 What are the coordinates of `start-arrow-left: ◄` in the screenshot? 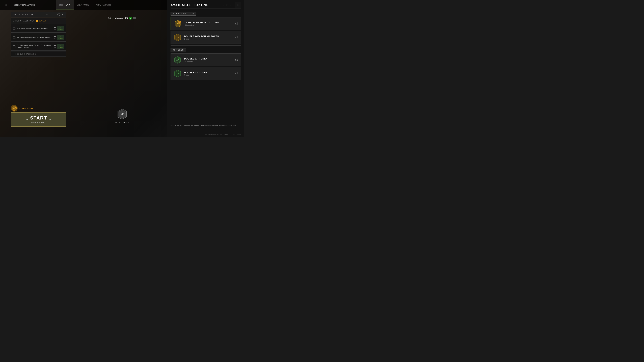 It's located at (27, 119).